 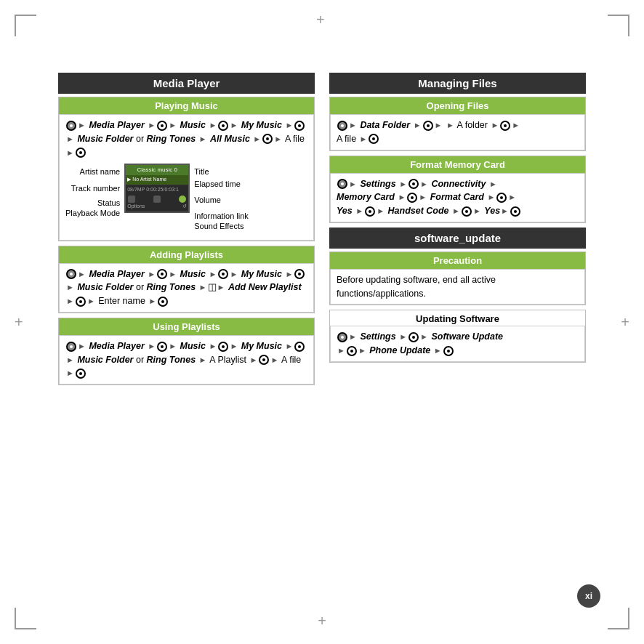 I want to click on using-playlists-content: ► Media Player ►► Music ►► My Music ►► M…, so click(x=186, y=360).